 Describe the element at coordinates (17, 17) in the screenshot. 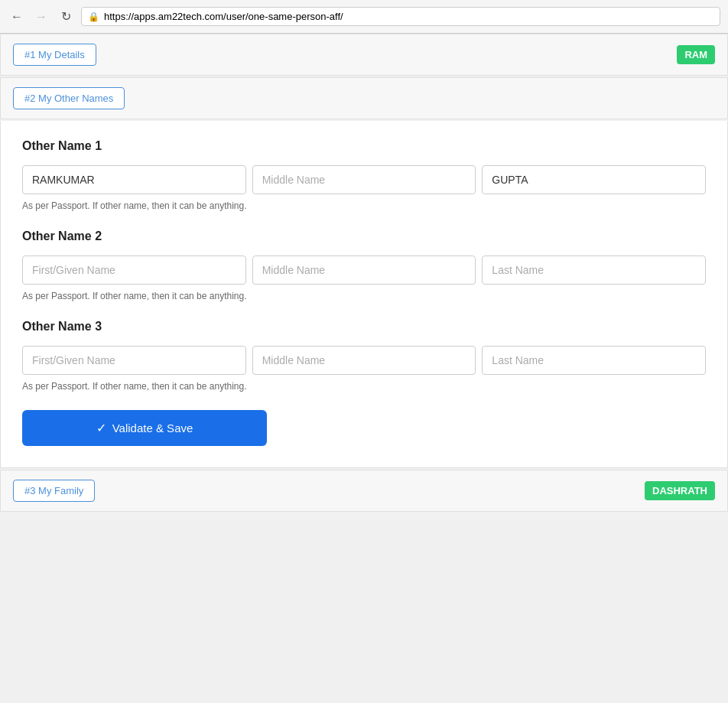

I see `back-button: ←` at that location.